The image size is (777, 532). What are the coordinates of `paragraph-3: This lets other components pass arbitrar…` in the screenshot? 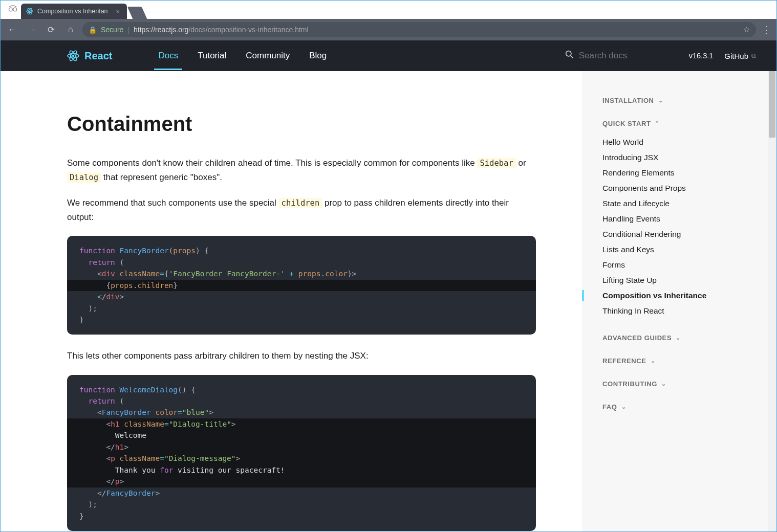 It's located at (301, 356).